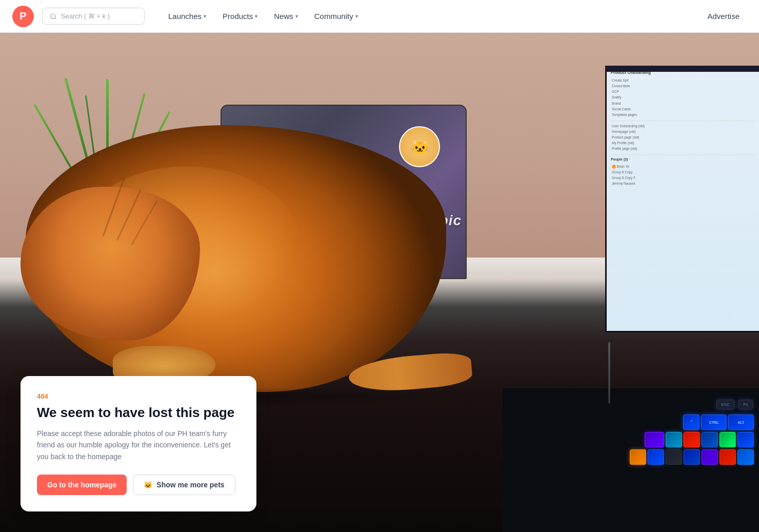  I want to click on pets-emoji: 🐱, so click(148, 485).